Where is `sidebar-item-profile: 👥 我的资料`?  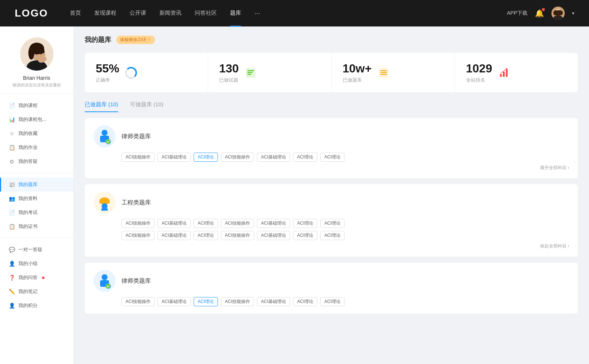 sidebar-item-profile: 👥 我的资料 is located at coordinates (37, 199).